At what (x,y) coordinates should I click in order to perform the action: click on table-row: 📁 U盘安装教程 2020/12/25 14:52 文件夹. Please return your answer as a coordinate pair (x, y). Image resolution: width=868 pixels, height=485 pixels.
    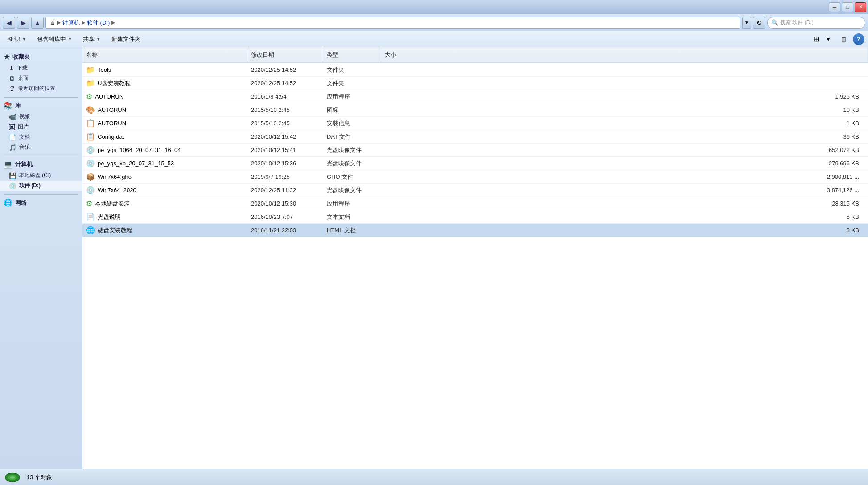
    Looking at the image, I should click on (475, 83).